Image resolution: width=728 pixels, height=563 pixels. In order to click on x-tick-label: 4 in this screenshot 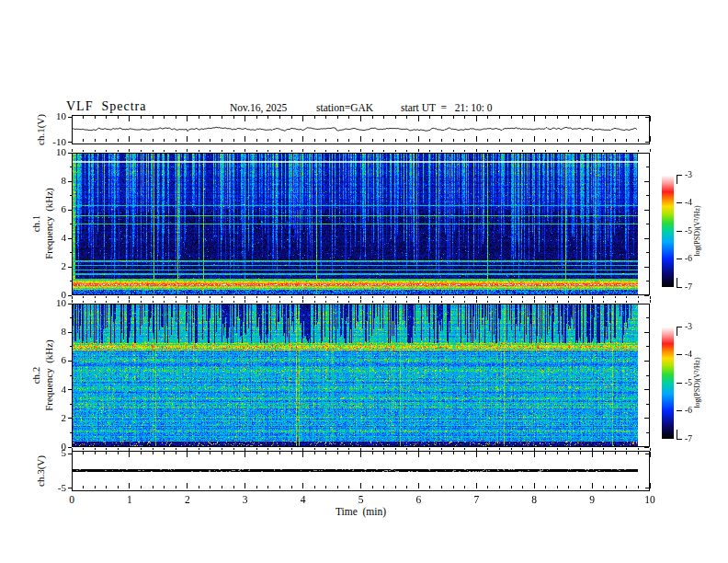, I will do `click(303, 500)`.